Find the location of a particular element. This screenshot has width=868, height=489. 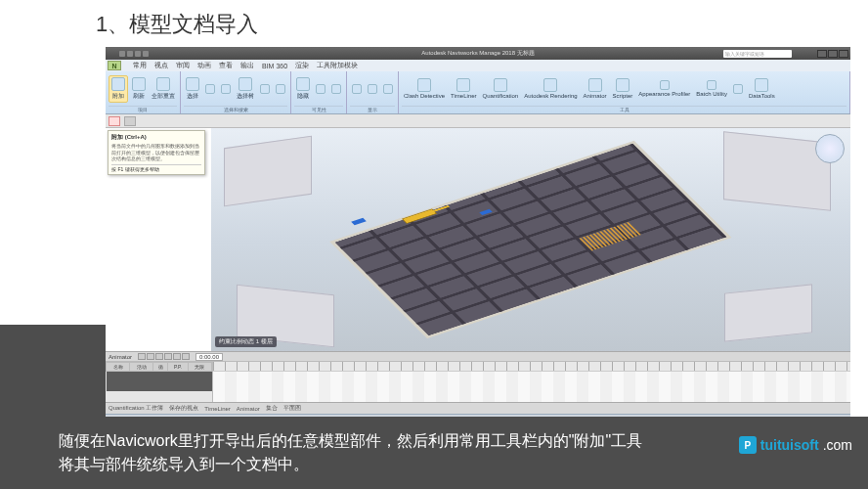

tooltip-title: 附加 (Ctrl+A) is located at coordinates (156, 137).